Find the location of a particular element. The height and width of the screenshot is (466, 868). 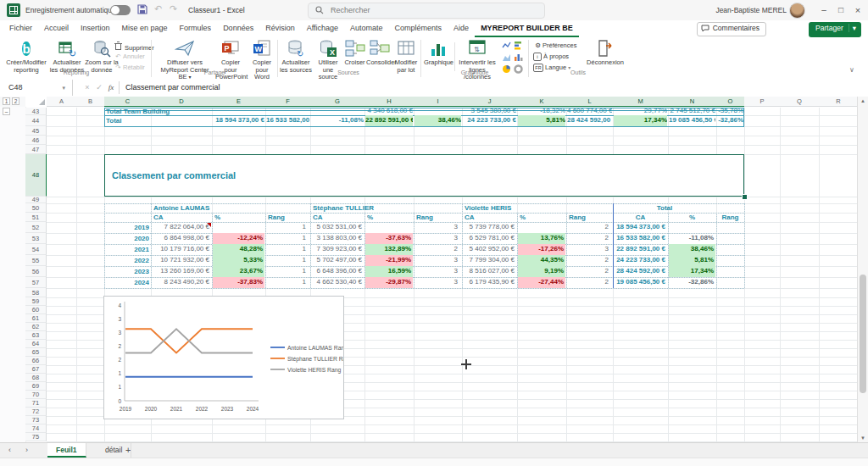

cell-D57: 8 243 490,20 € is located at coordinates (181, 283).